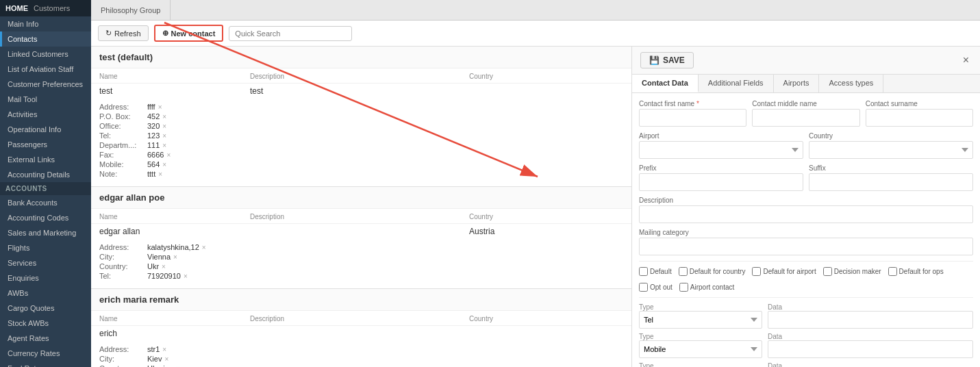 This screenshot has width=980, height=367. Describe the element at coordinates (806, 246) in the screenshot. I see `mailing-input` at that location.